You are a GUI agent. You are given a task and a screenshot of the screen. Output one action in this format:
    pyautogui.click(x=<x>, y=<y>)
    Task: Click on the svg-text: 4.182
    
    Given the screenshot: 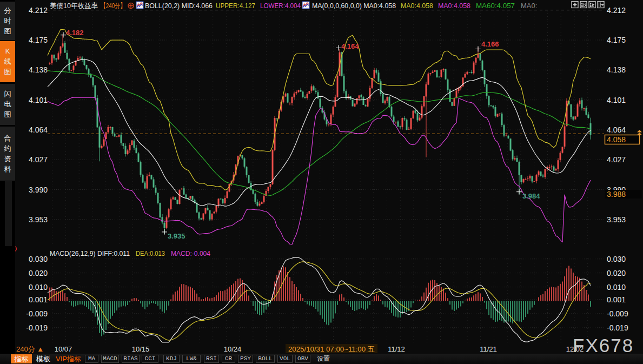 What is the action you would take?
    pyautogui.click(x=75, y=32)
    